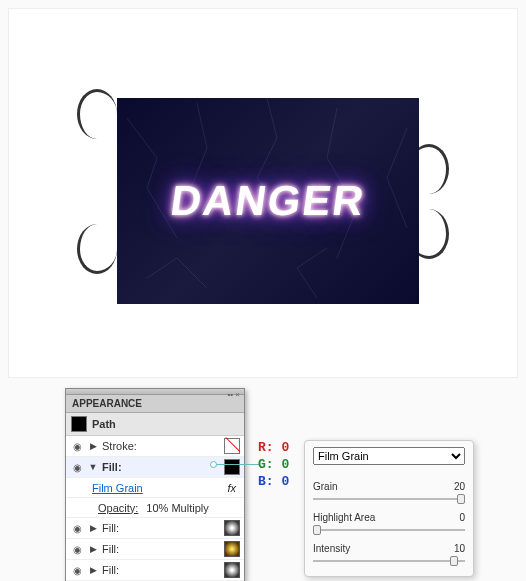 This screenshot has width=526, height=581. I want to click on intensity-slider, so click(389, 561).